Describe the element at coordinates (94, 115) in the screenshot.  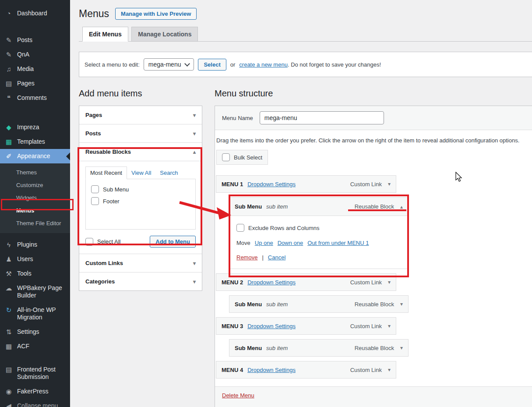
I see `accordion-label: Pages` at that location.